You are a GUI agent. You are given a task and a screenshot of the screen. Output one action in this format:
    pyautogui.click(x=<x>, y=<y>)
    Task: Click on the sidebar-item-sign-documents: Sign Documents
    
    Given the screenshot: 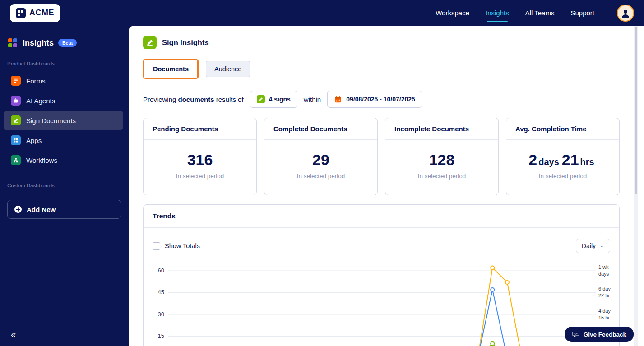 What is the action you would take?
    pyautogui.click(x=63, y=120)
    